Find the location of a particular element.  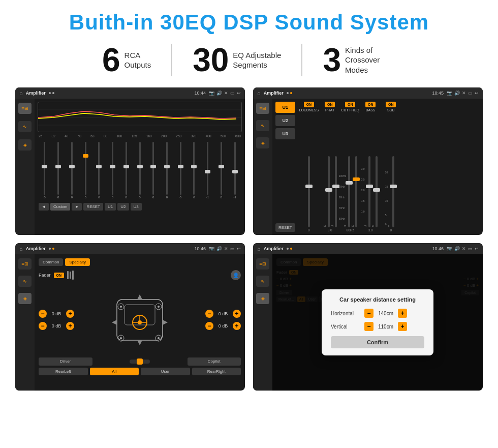

horizontal-value: 140cm is located at coordinates (386, 313).